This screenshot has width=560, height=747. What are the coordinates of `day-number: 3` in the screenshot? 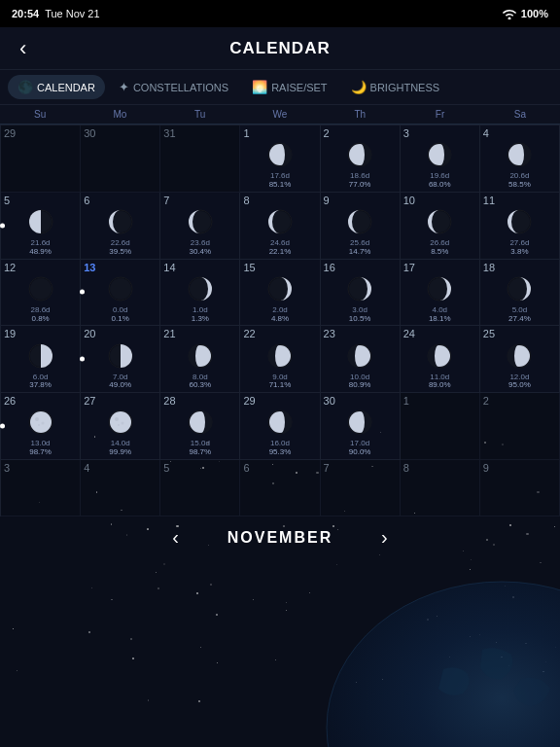 It's located at (406, 134).